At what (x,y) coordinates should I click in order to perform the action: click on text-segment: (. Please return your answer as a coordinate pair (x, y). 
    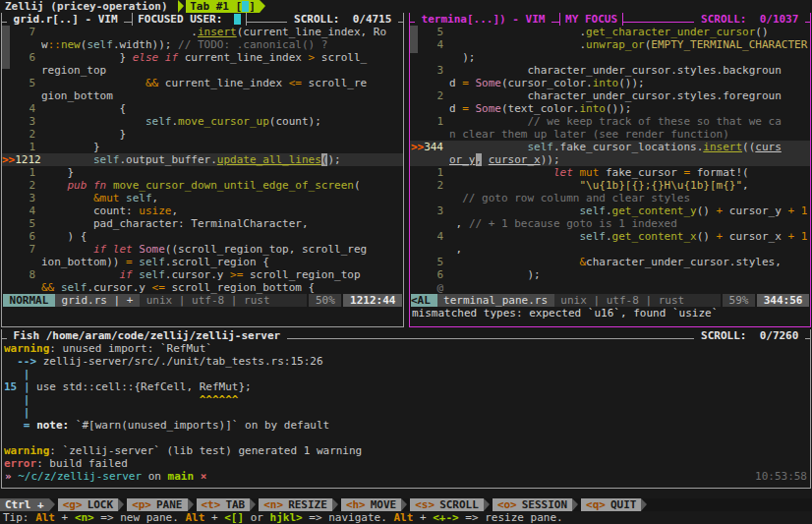
    Looking at the image, I should click on (358, 185).